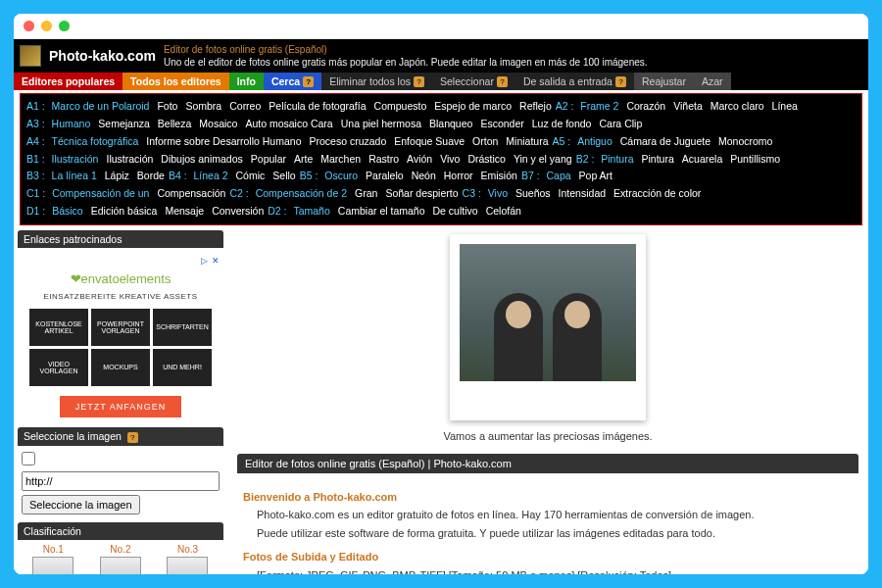 This screenshot has width=882, height=588. What do you see at coordinates (620, 123) in the screenshot?
I see `editor-link: Cara Clip` at bounding box center [620, 123].